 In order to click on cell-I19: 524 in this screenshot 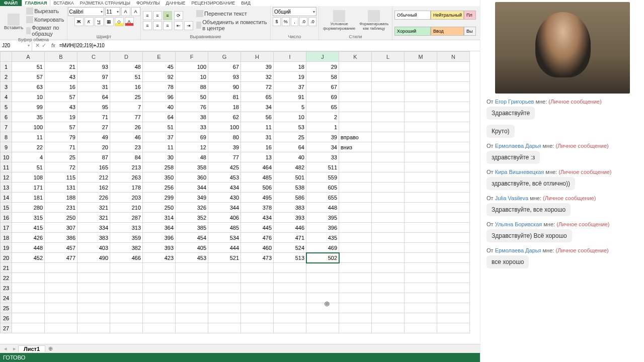, I will do `click(290, 248)`.